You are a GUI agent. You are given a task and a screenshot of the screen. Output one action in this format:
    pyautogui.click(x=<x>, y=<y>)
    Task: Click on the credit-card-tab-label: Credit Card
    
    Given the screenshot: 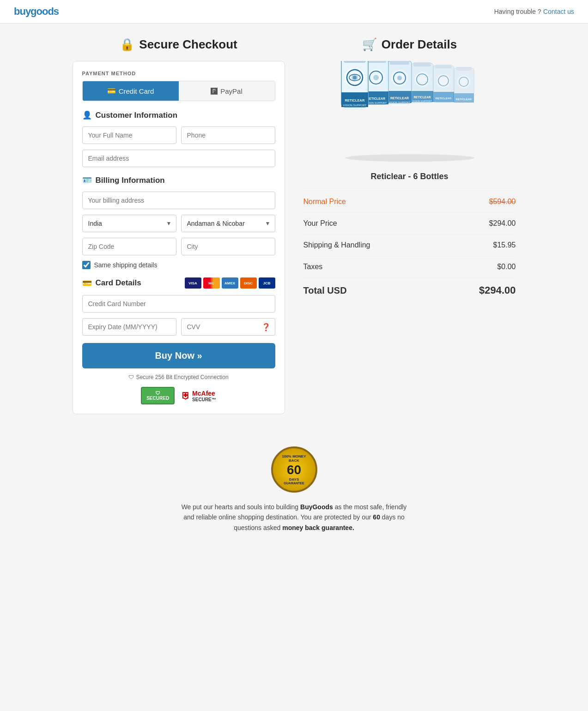 What is the action you would take?
    pyautogui.click(x=137, y=91)
    